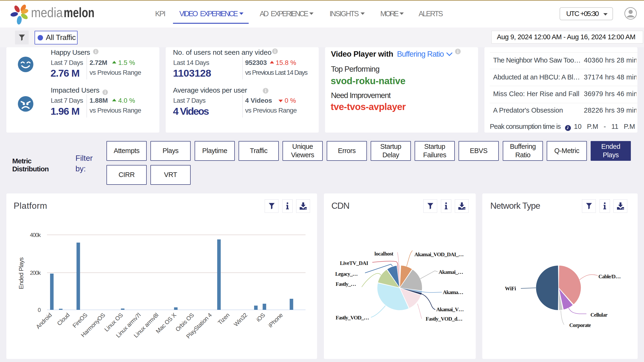 The width and height of the screenshot is (644, 362). Describe the element at coordinates (36, 235) in the screenshot. I see `svg-text: 400k` at that location.